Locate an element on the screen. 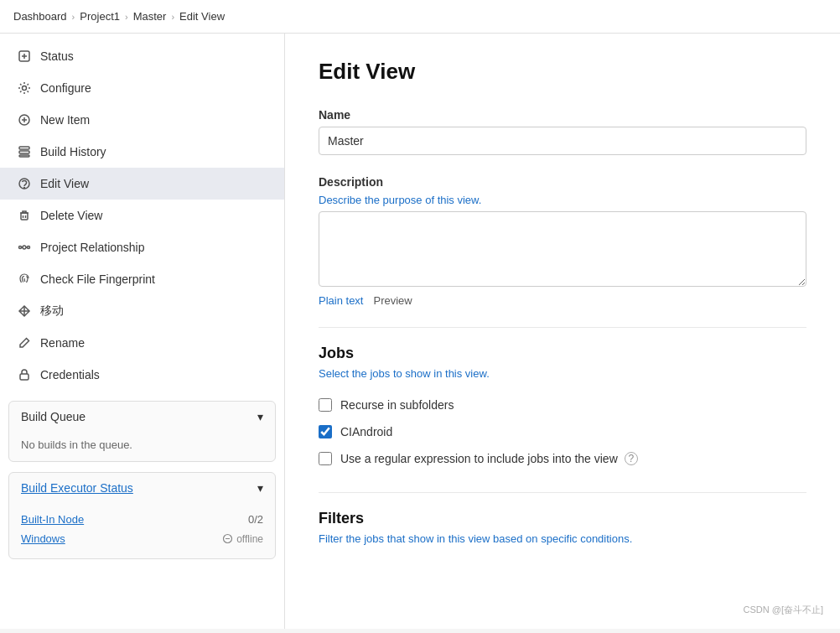 The height and width of the screenshot is (633, 840). rename-icon is located at coordinates (24, 343).